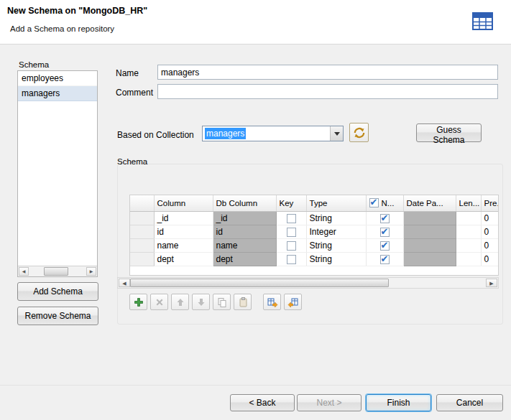 This screenshot has width=511, height=420. What do you see at coordinates (256, 385) in the screenshot?
I see `footer-separator` at bounding box center [256, 385].